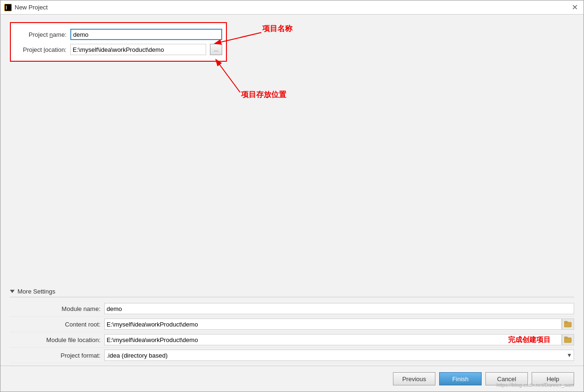 This screenshot has width=584, height=392. I want to click on close-button: ✕, so click(575, 8).